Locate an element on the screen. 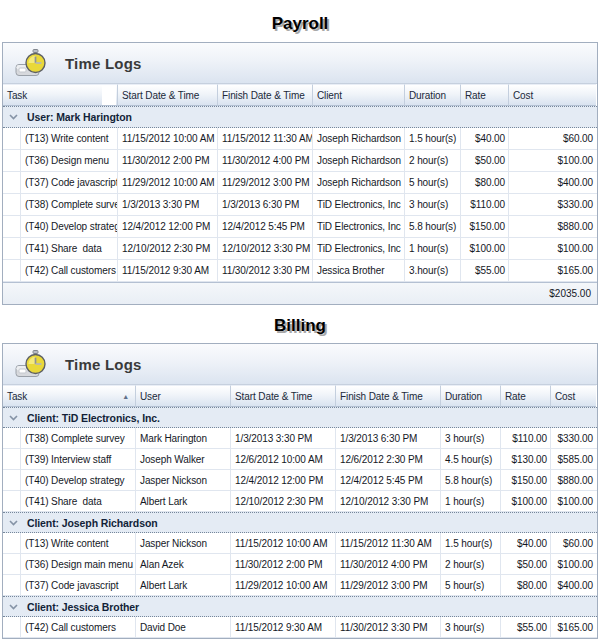 Image resolution: width=600 pixels, height=641 pixels. table-row: (T41) Share data12/10/2012 2:30 PM12/10/… is located at coordinates (300, 249).